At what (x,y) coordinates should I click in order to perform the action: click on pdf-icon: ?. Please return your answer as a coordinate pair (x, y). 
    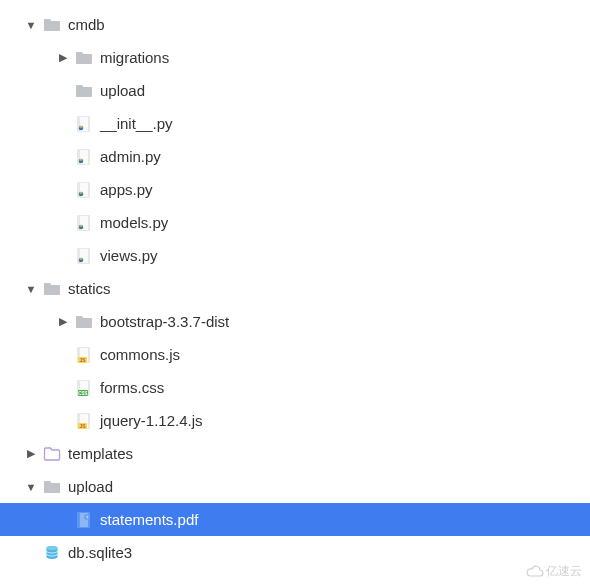
    Looking at the image, I should click on (84, 520).